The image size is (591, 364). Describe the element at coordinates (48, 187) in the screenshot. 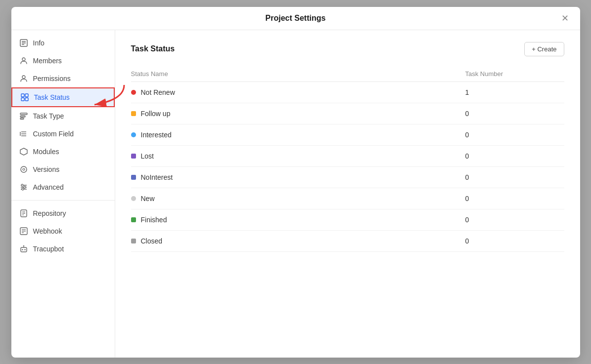

I see `advanced-label: Advanced` at that location.